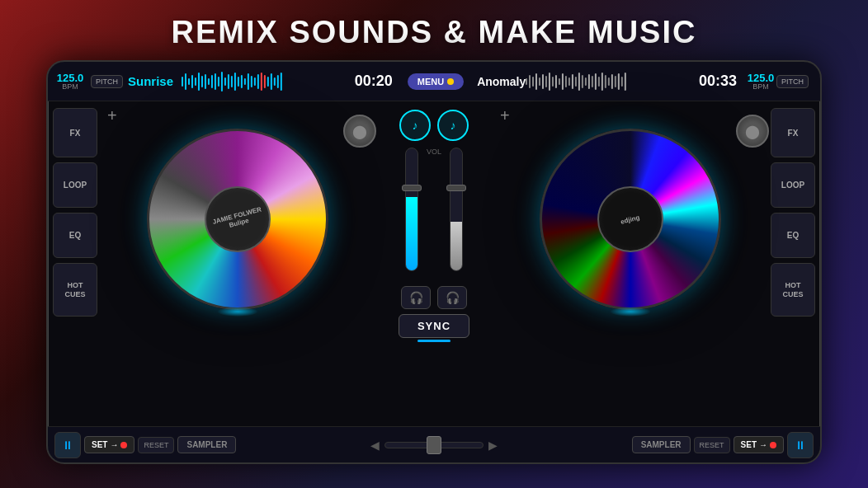 The image size is (868, 488). I want to click on right-glow-ring, so click(630, 312).